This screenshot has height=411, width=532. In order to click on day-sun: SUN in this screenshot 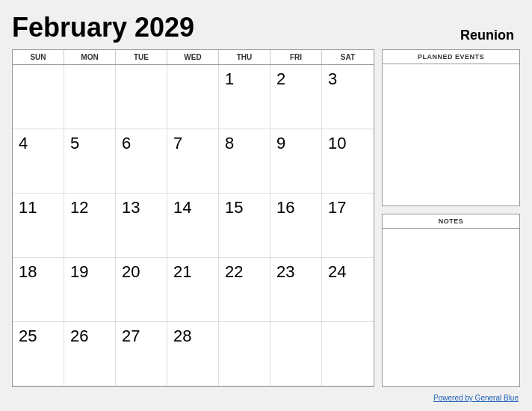, I will do `click(39, 57)`.